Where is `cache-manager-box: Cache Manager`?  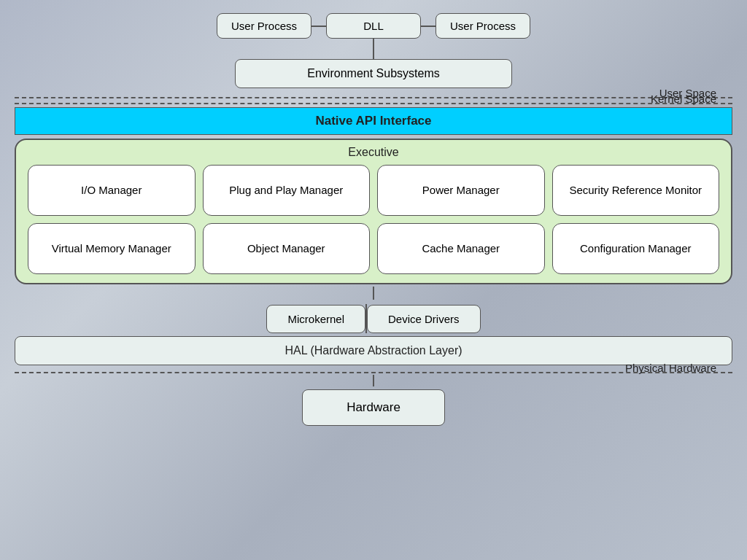
cache-manager-box: Cache Manager is located at coordinates (461, 249).